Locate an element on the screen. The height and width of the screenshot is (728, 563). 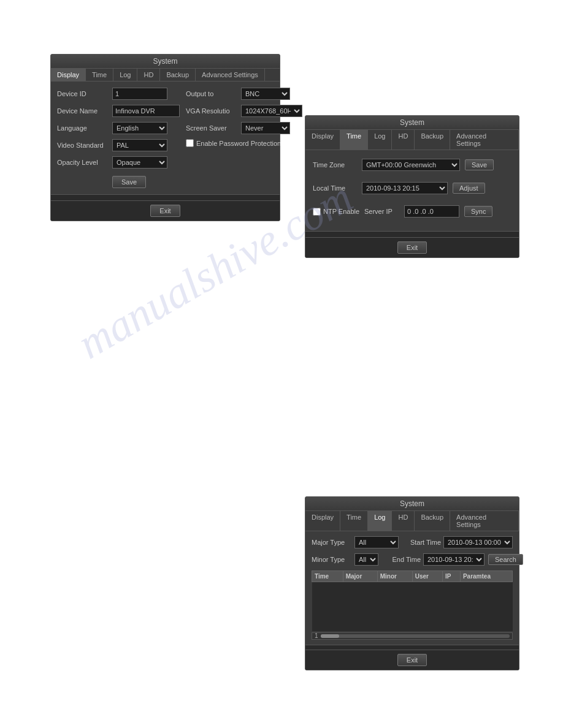
panel1-save-button: Save is located at coordinates (129, 182).